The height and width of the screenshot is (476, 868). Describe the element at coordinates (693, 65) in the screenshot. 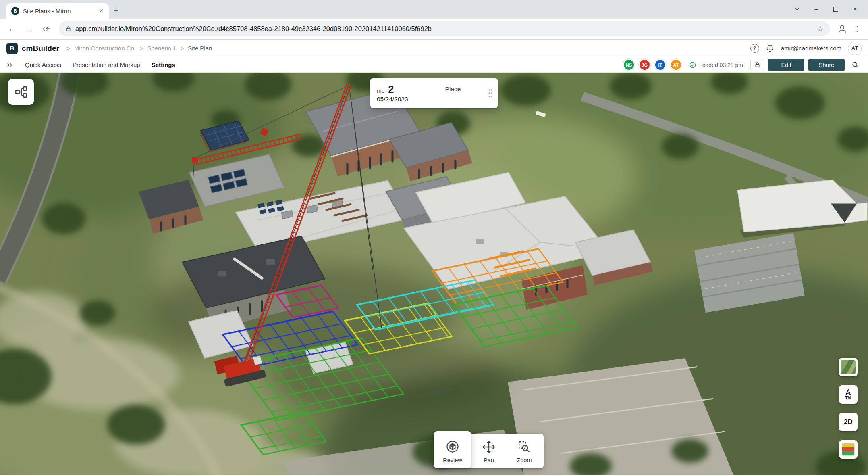

I see `check-circle-icon` at that location.